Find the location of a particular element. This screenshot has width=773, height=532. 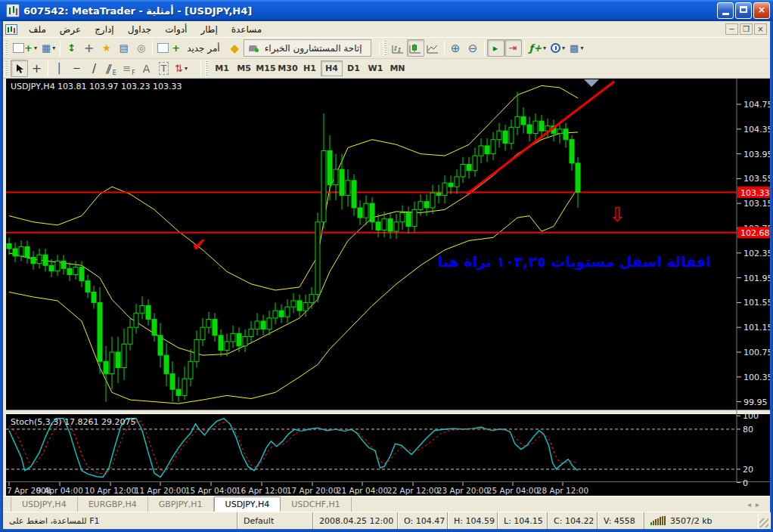

maximize-button is located at coordinates (744, 11).